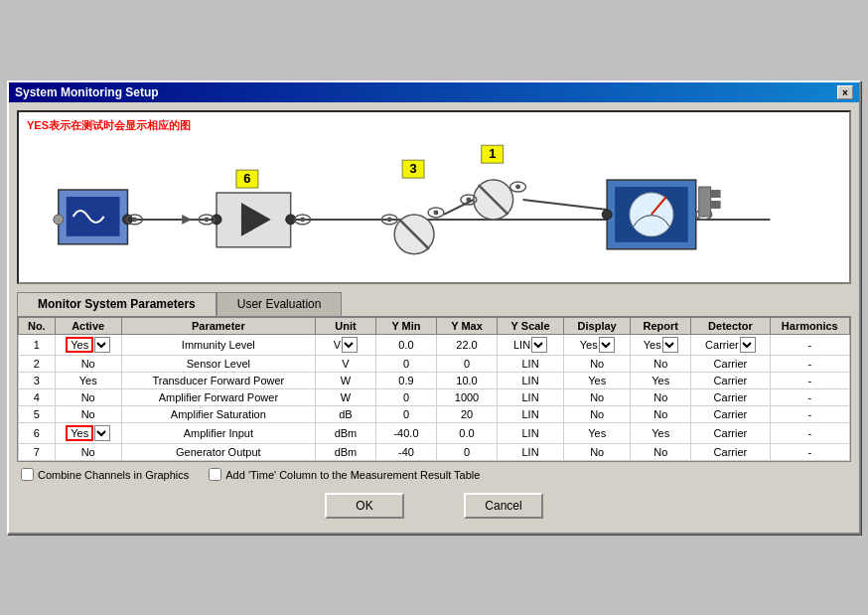 This screenshot has width=868, height=615. Describe the element at coordinates (434, 304) in the screenshot. I see `tabs-container: Monitor System Parameters User Evaluatio…` at that location.